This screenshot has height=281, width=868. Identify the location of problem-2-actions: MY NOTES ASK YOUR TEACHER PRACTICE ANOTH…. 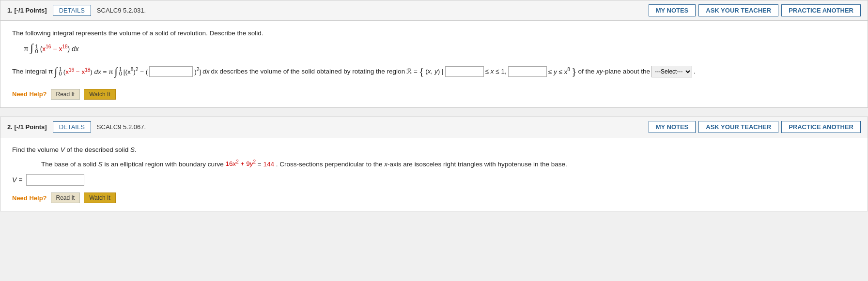
(755, 127).